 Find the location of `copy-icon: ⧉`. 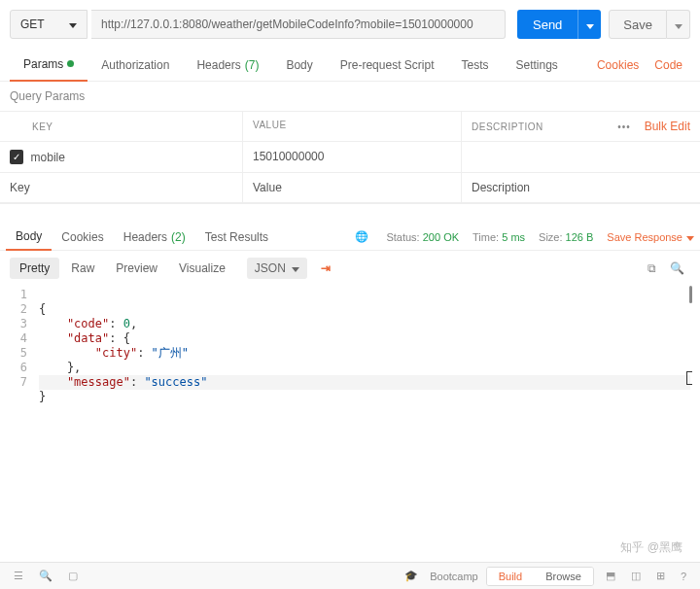

copy-icon: ⧉ is located at coordinates (651, 268).